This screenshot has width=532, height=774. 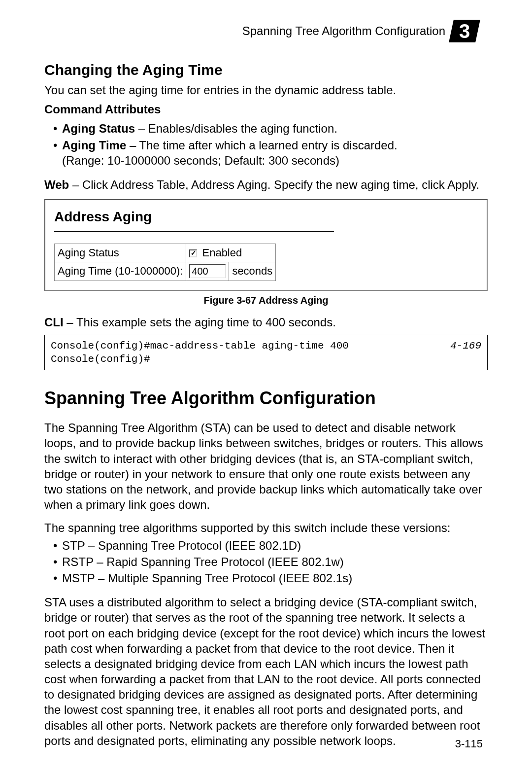 What do you see at coordinates (266, 300) in the screenshot?
I see `figure-caption: Figure 3-67 Address Aging` at bounding box center [266, 300].